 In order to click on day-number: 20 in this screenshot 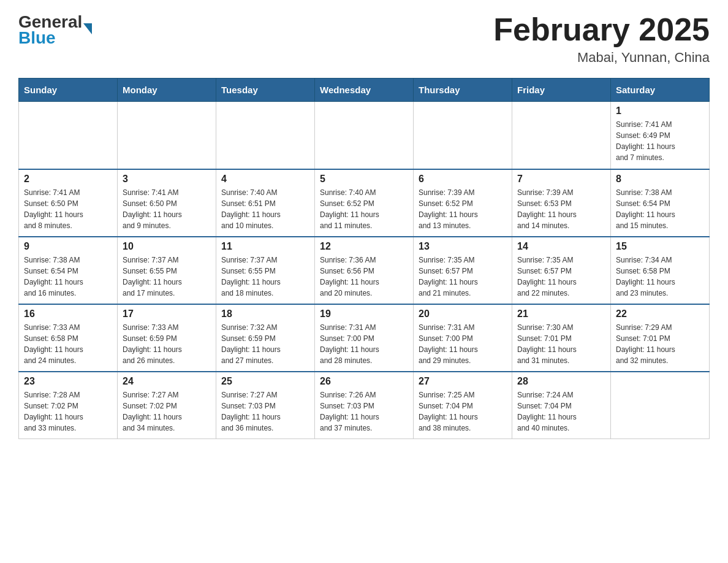, I will do `click(463, 314)`.